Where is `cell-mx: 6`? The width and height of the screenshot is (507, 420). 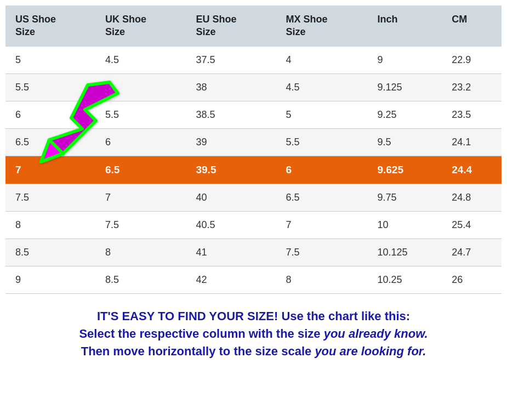 cell-mx: 6 is located at coordinates (321, 170).